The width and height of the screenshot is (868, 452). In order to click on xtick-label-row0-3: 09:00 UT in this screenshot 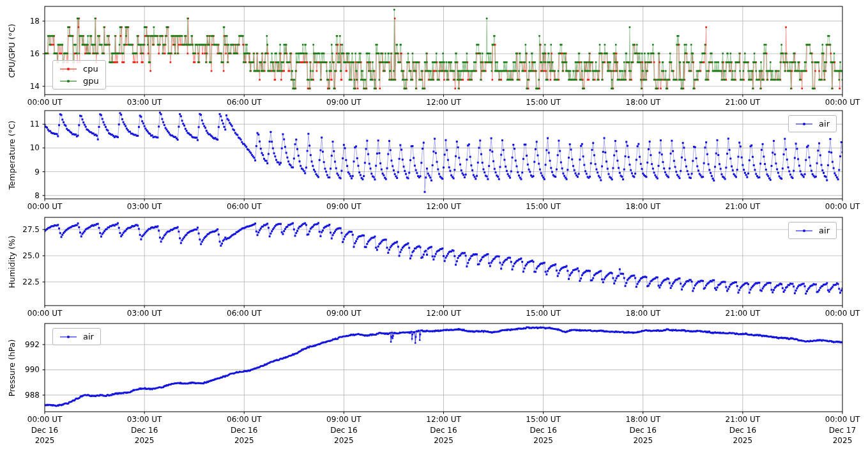, I will do `click(344, 102)`.